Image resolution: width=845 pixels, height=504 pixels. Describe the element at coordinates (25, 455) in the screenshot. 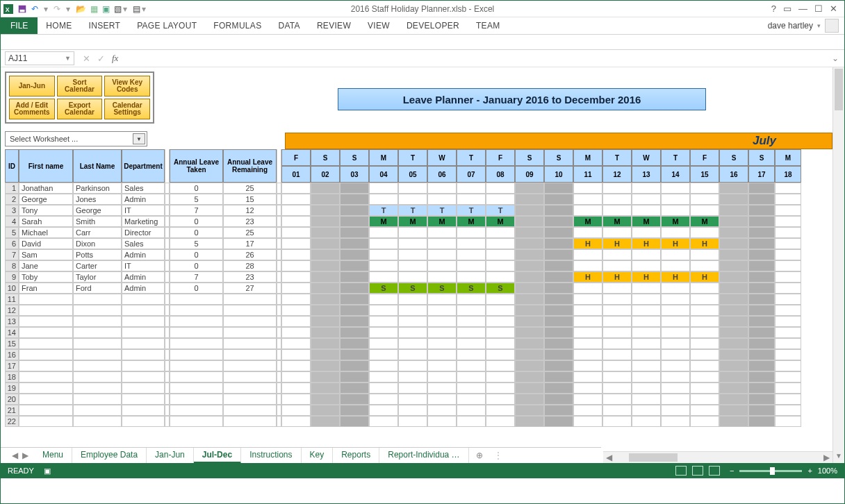

I see `tab-nav-next-icon: ▶` at that location.